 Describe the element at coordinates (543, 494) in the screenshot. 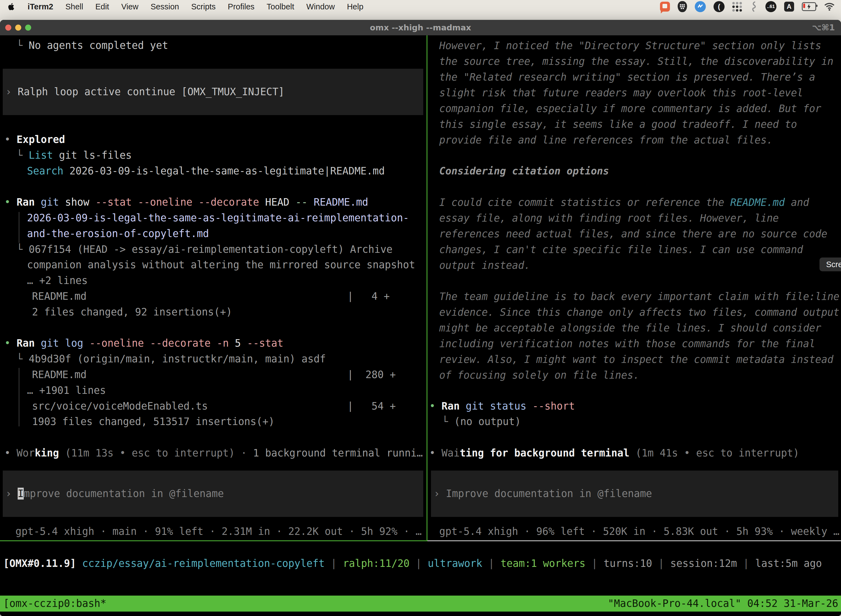

I see `right-input-line: › Improve documentation in @filename` at that location.